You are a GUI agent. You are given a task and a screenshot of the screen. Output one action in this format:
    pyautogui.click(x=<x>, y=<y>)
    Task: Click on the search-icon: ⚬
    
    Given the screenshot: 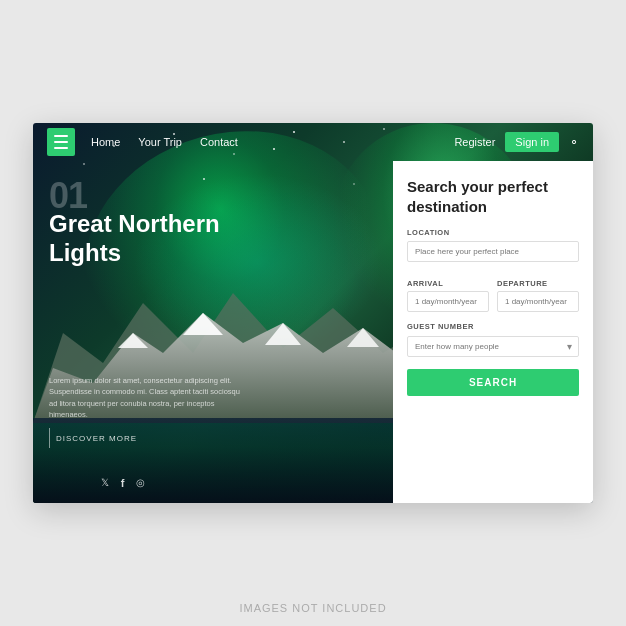 What is the action you would take?
    pyautogui.click(x=574, y=142)
    